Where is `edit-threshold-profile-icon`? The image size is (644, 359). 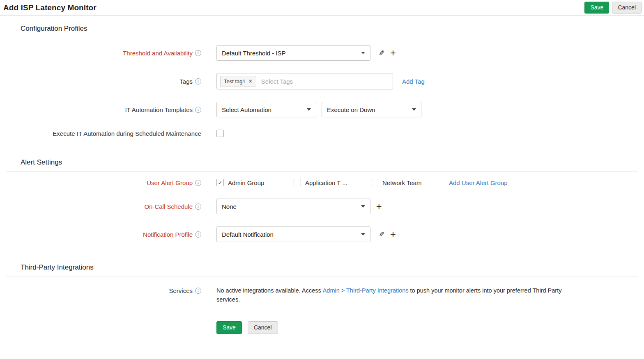
edit-threshold-profile-icon is located at coordinates (382, 53).